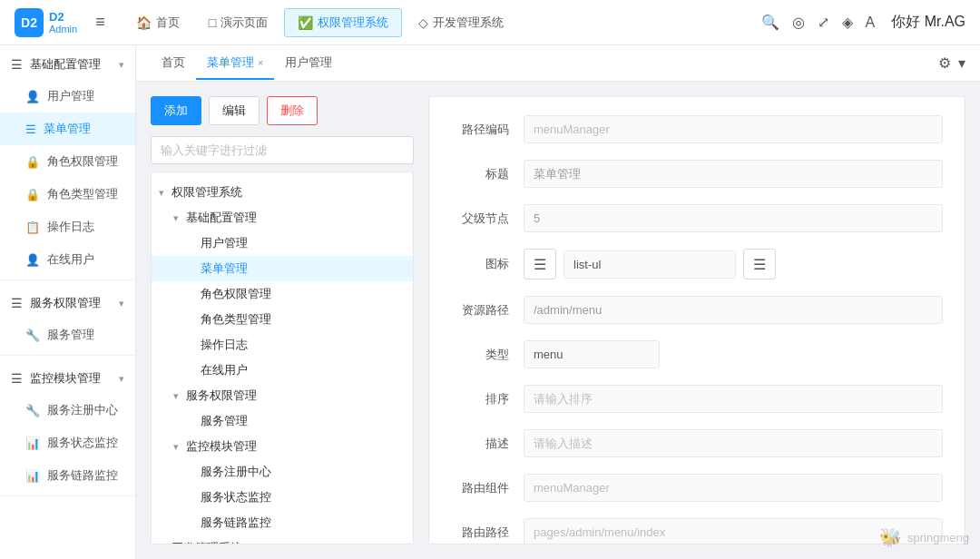 The height and width of the screenshot is (559, 980). What do you see at coordinates (235, 64) in the screenshot?
I see `breadcrumb-tab-1: 菜单管理×` at bounding box center [235, 64].